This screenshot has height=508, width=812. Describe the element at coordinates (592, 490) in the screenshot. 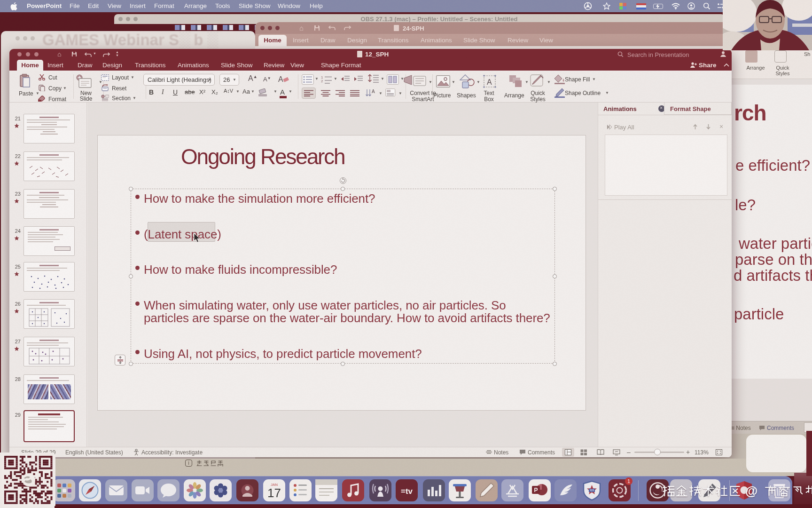

I see `svg-text: ЯЯ` at that location.